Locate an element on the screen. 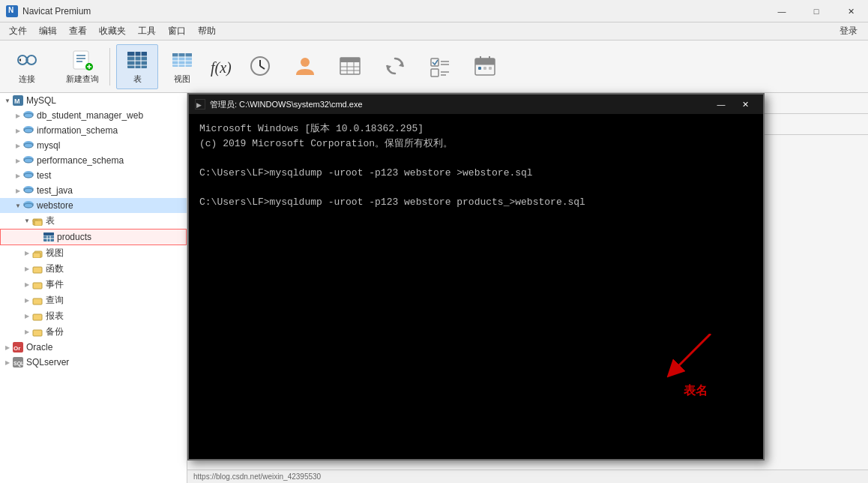  maximize-button: □ is located at coordinates (816, 11).